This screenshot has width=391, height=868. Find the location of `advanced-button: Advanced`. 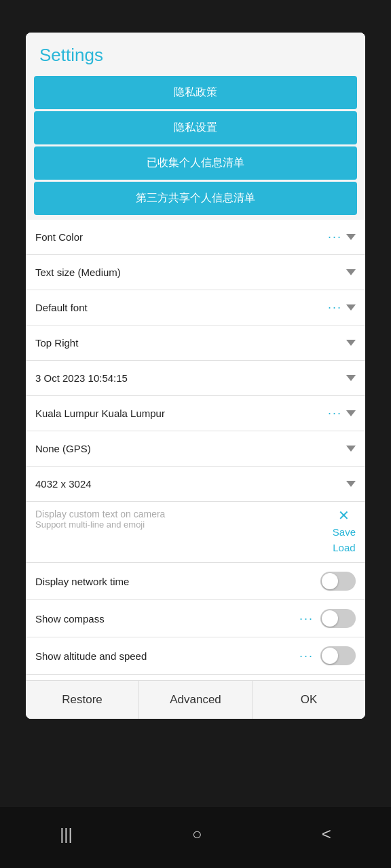

advanced-button: Advanced is located at coordinates (196, 700).